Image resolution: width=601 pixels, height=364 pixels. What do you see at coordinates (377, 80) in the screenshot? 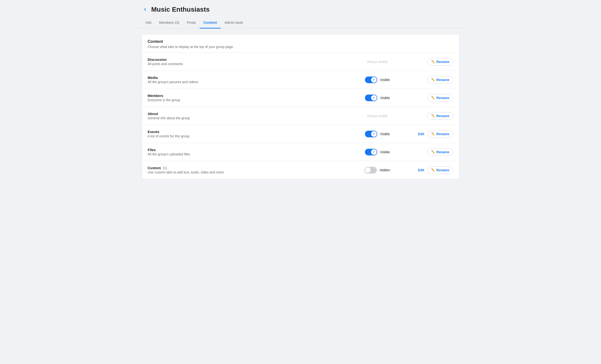
I see `toggle-status-media: ✓ Visible` at bounding box center [377, 80].